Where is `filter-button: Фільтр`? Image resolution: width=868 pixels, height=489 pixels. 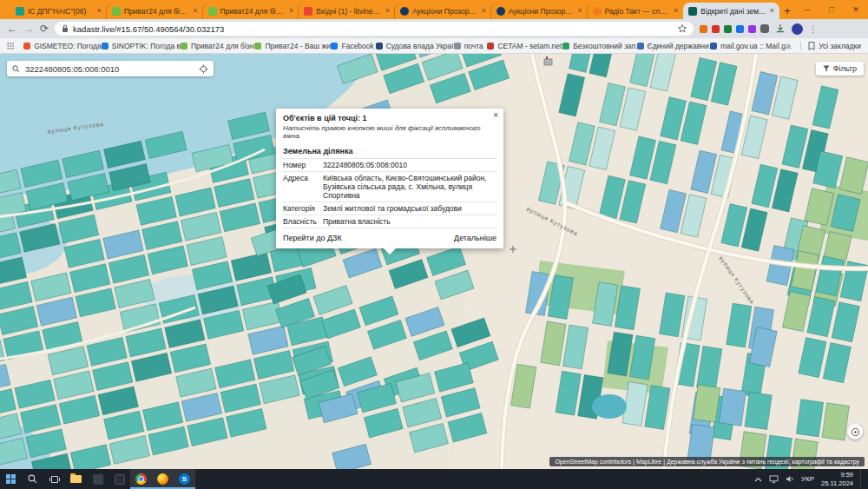 filter-button: Фільтр is located at coordinates (840, 69).